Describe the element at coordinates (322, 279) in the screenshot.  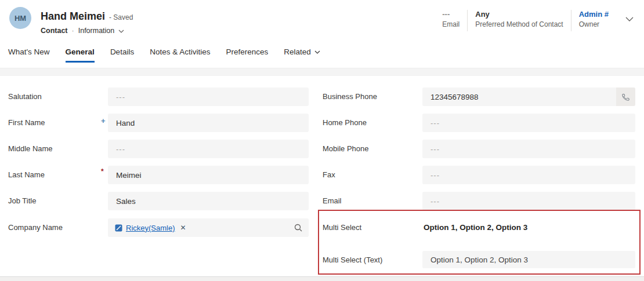
I see `bottom-bar` at that location.